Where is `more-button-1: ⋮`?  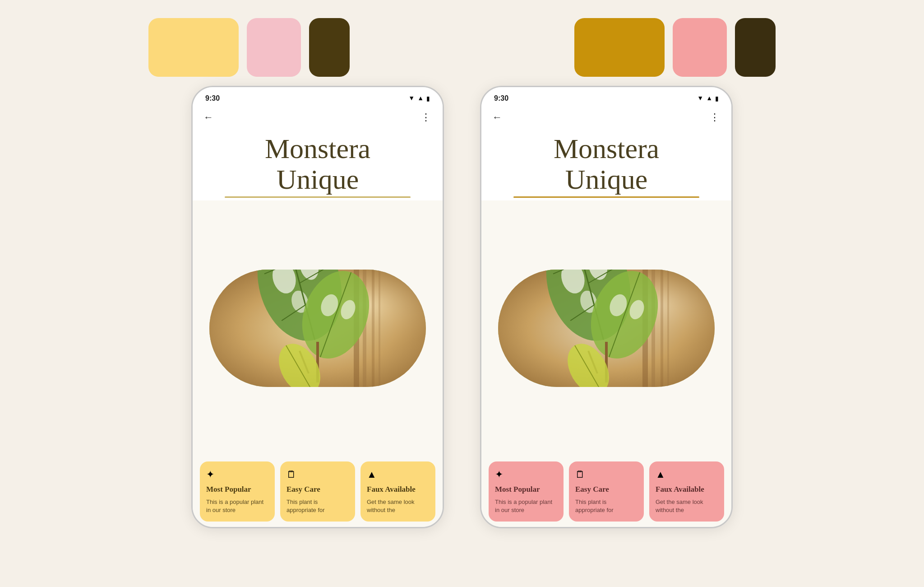
more-button-1: ⋮ is located at coordinates (426, 117).